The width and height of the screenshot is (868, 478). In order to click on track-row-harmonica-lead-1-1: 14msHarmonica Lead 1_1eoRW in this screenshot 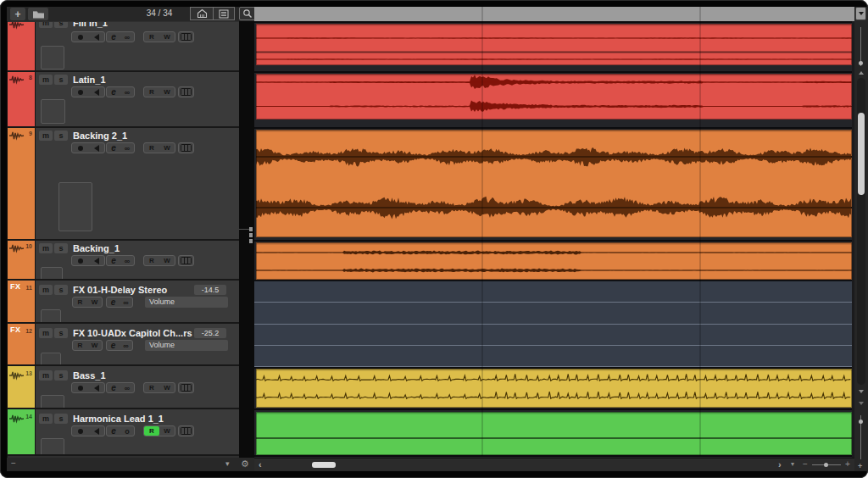, I will do `click(124, 432)`.